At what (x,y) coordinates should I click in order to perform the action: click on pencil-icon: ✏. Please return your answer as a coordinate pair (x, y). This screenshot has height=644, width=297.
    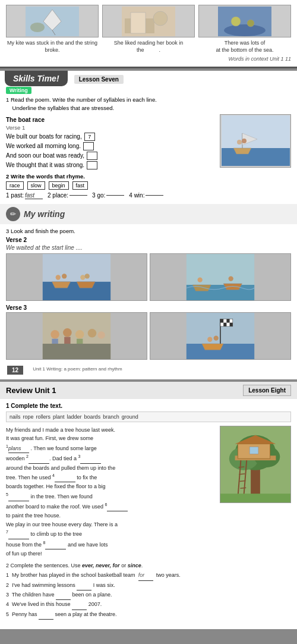
    Looking at the image, I should click on (13, 214).